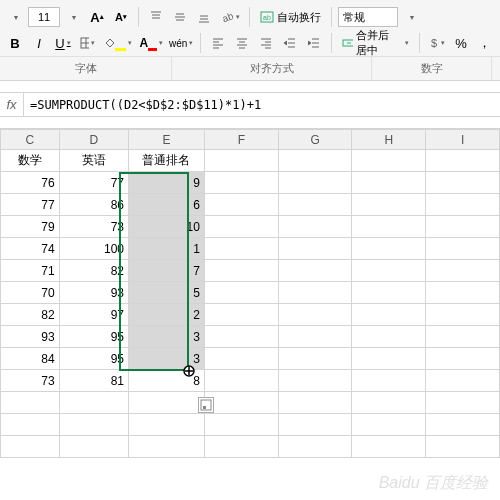  I want to click on cell: 9, so click(167, 183).